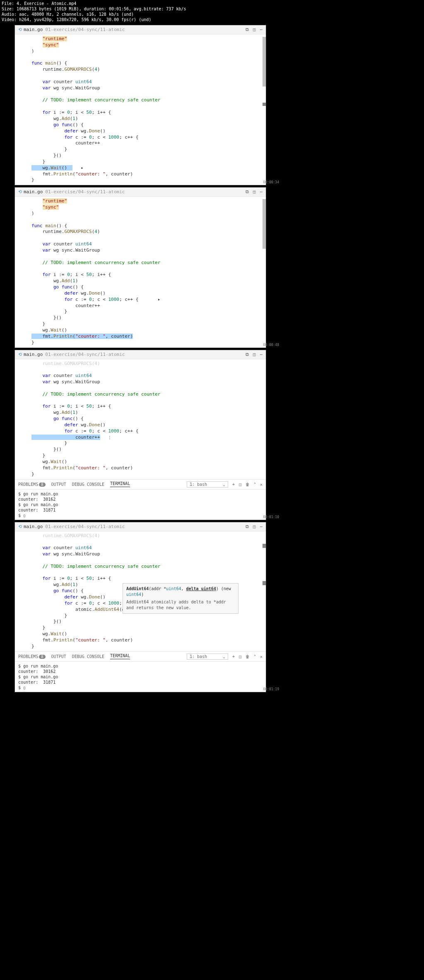 This screenshot has height=980, width=424. What do you see at coordinates (140, 12) in the screenshot?
I see `file-meta-header: File: 4. Exercise - Atomic.mp4 Size: 106…` at bounding box center [140, 12].